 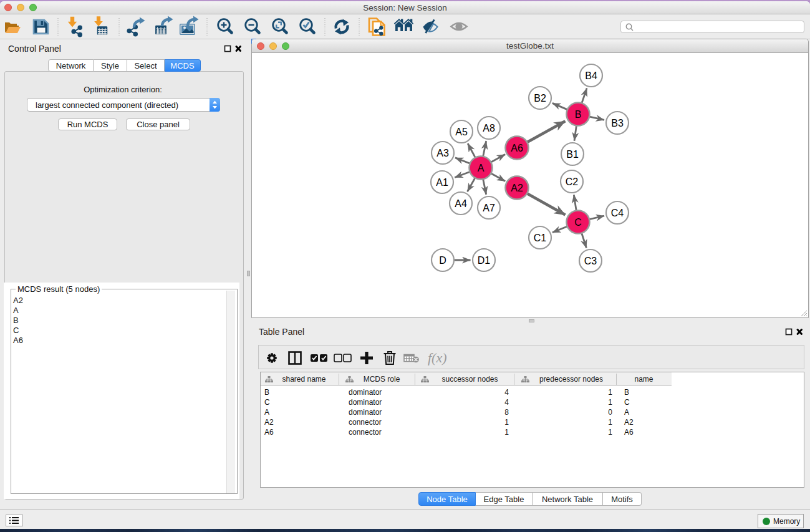 I want to click on svg-text: B2, so click(x=540, y=99).